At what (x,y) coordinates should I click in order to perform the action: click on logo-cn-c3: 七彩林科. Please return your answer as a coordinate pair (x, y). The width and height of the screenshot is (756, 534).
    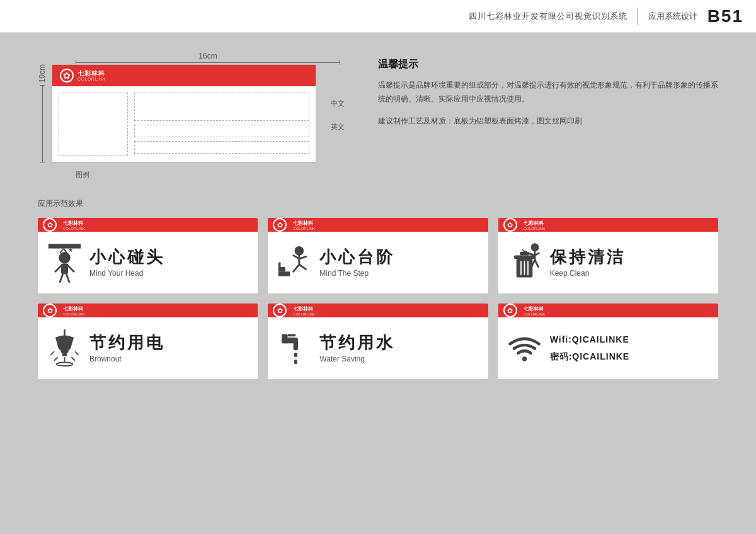
    Looking at the image, I should click on (534, 223).